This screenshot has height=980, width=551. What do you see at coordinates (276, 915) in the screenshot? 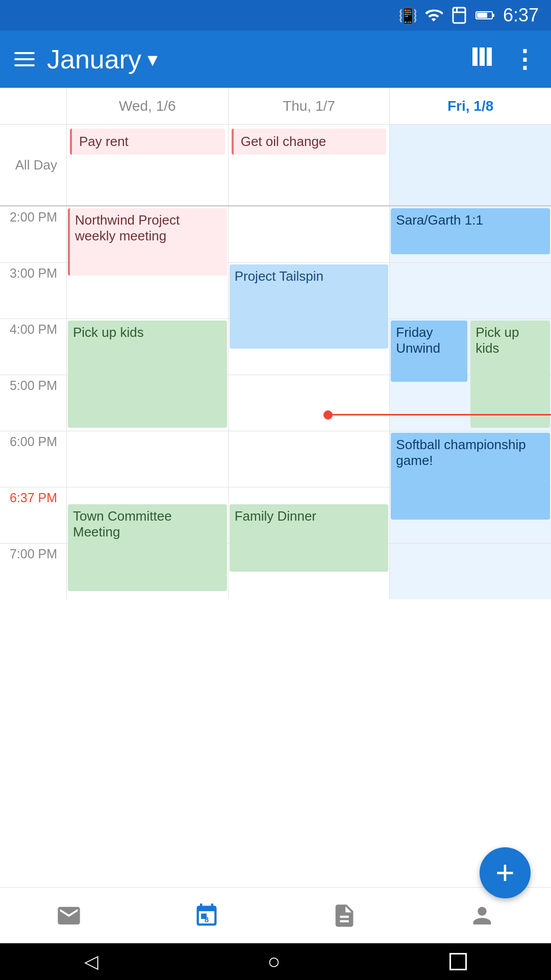
I see `bottom-nav: 8` at bounding box center [276, 915].